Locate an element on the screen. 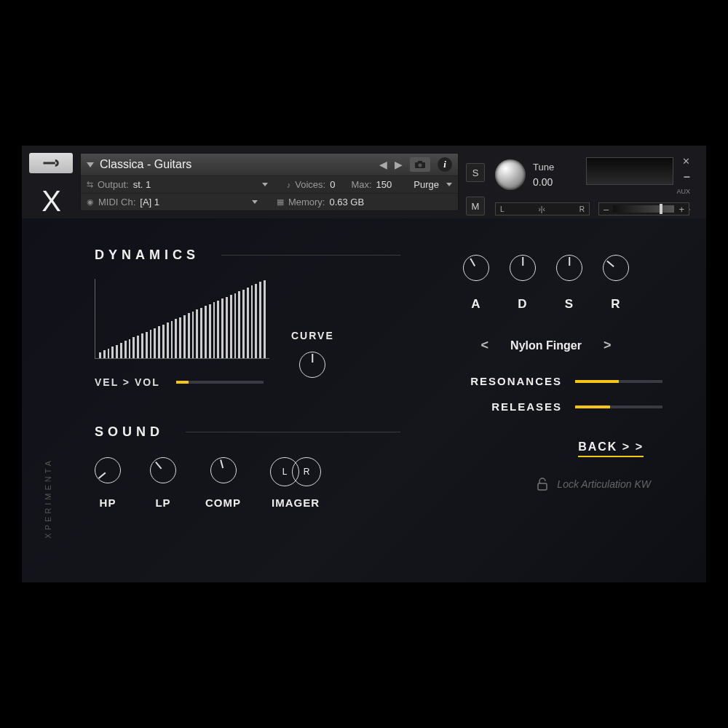 The width and height of the screenshot is (728, 728). aux-label: AUX is located at coordinates (683, 191).